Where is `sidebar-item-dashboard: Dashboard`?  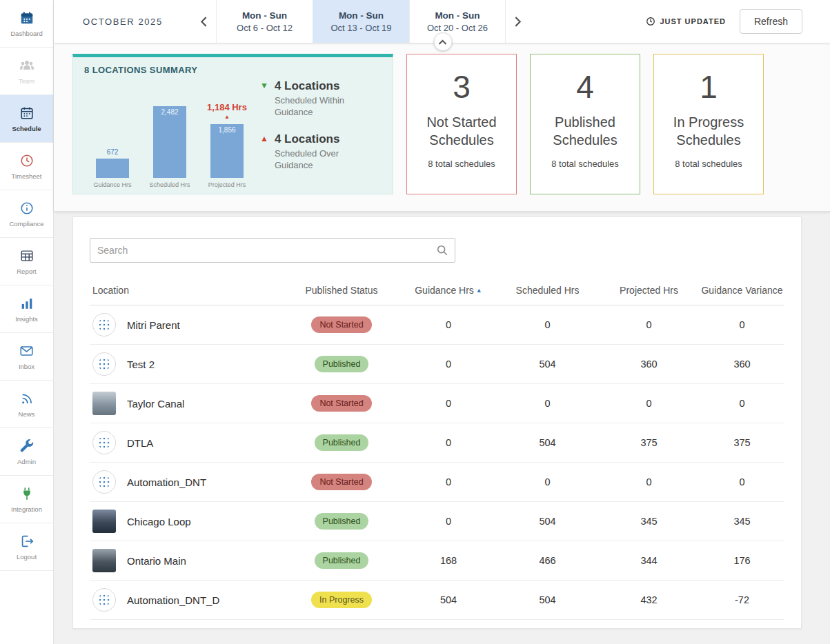 sidebar-item-dashboard: Dashboard is located at coordinates (26, 23).